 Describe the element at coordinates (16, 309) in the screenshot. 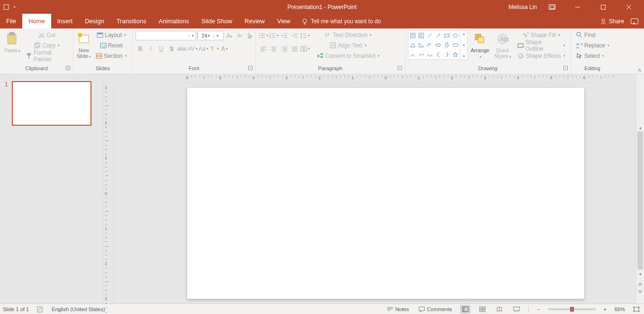

I see `slide-count-status: Slide 1 of 1` at that location.